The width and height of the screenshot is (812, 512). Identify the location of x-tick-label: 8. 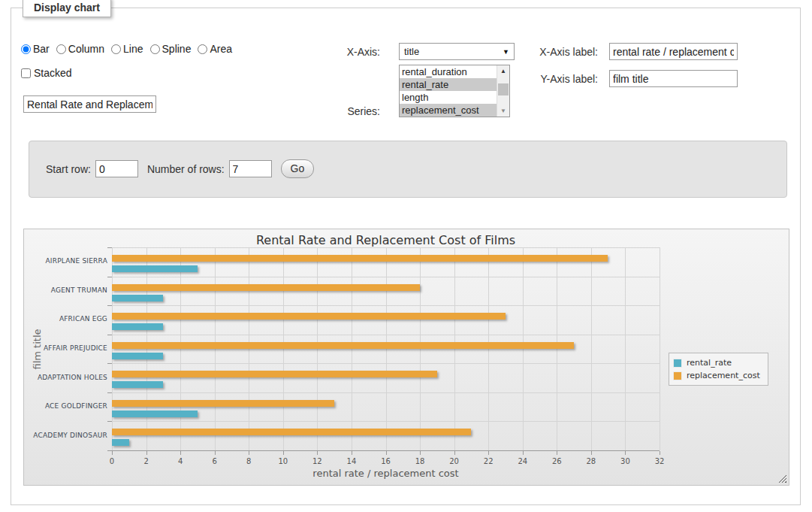
(249, 462).